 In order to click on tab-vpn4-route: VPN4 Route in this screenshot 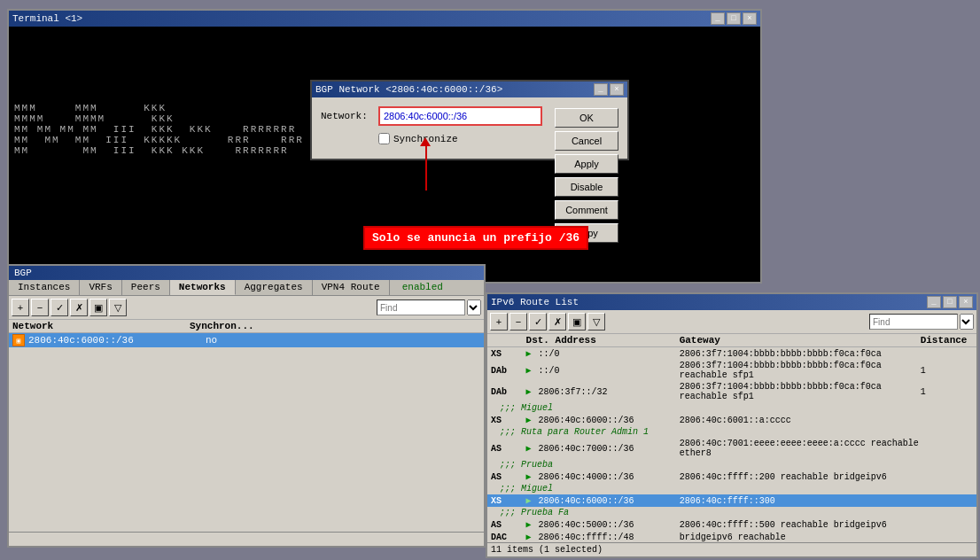, I will do `click(351, 287)`.